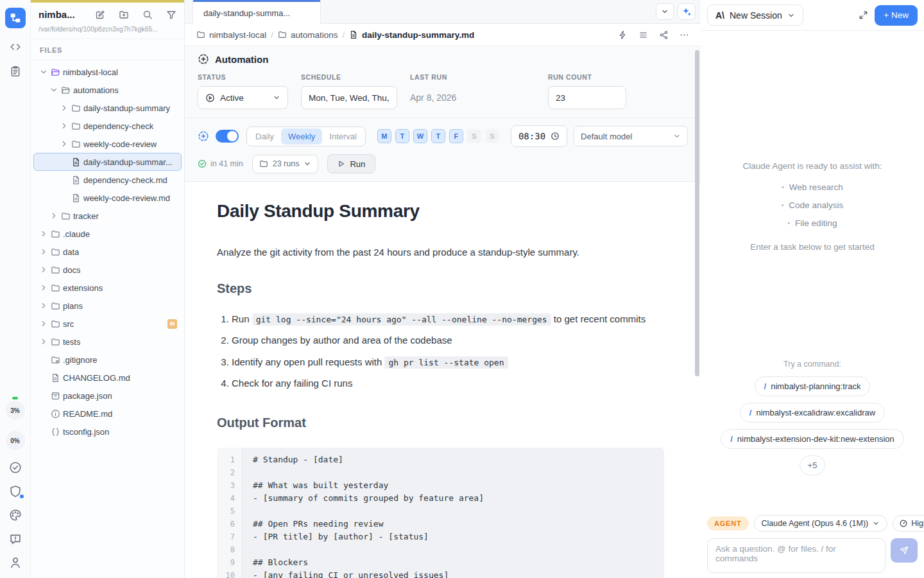  I want to click on agent-model-select: Claude Agent (Opus 4.6 (1M)), so click(821, 523).